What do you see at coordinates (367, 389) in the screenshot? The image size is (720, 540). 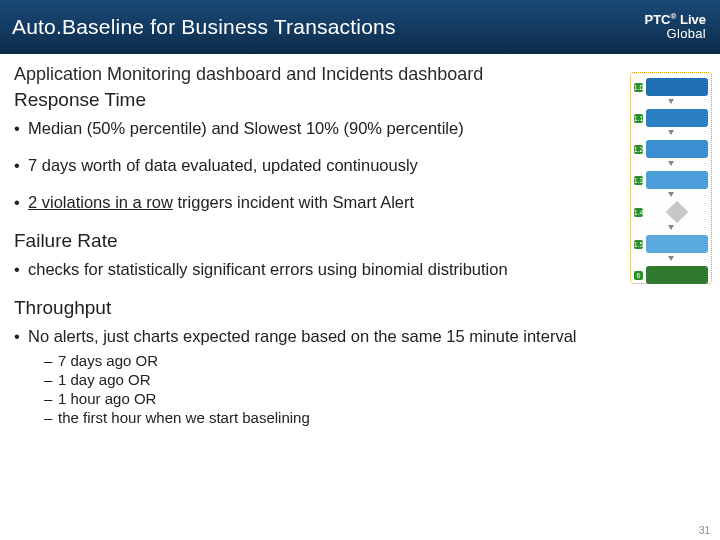 I see `sub-bullet-list: 7 days ago OR 1 day ago OR 1 hour ago OR…` at bounding box center [367, 389].